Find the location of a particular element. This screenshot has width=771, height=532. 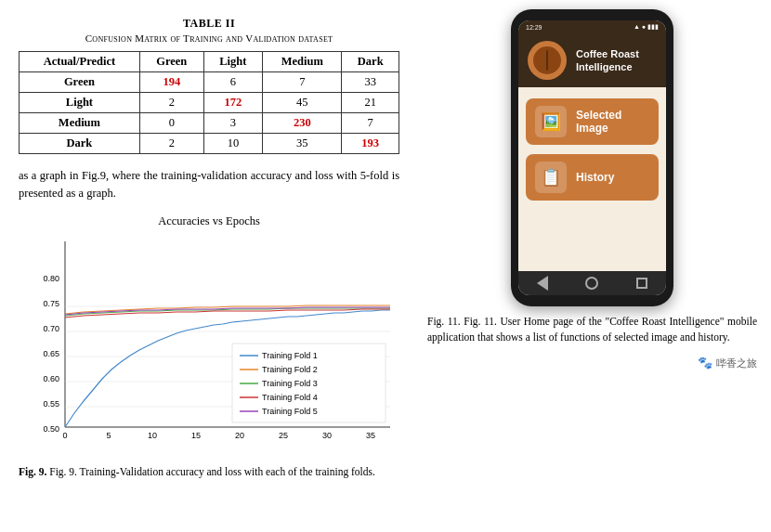

watermark-icon: 🐾 is located at coordinates (705, 363).